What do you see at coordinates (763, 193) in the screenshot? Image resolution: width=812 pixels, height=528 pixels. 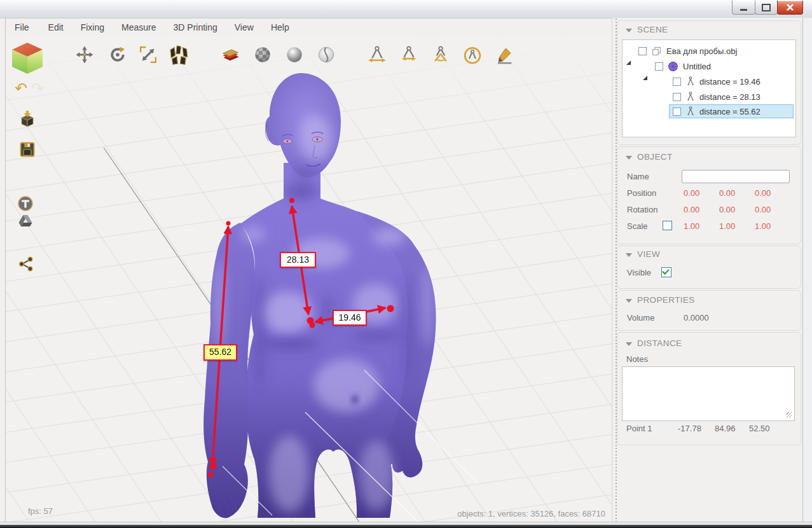 I see `position-z: 0.00` at bounding box center [763, 193].